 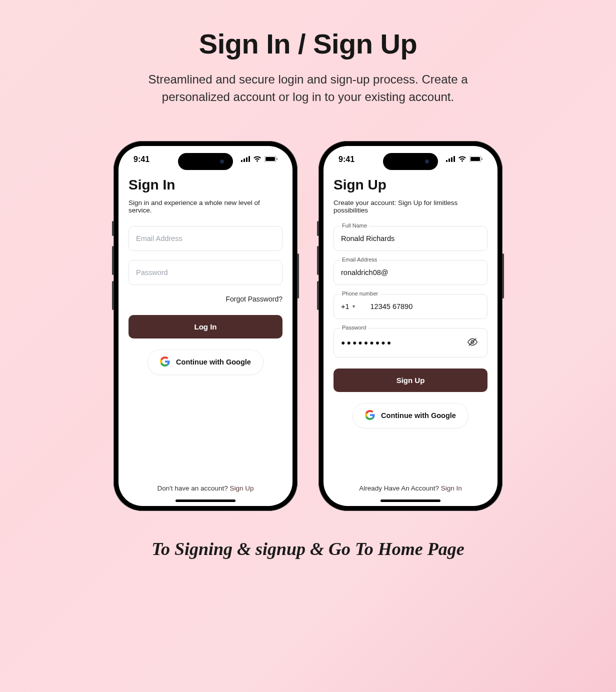 What do you see at coordinates (354, 226) in the screenshot?
I see `fullname-label: Full Name` at bounding box center [354, 226].